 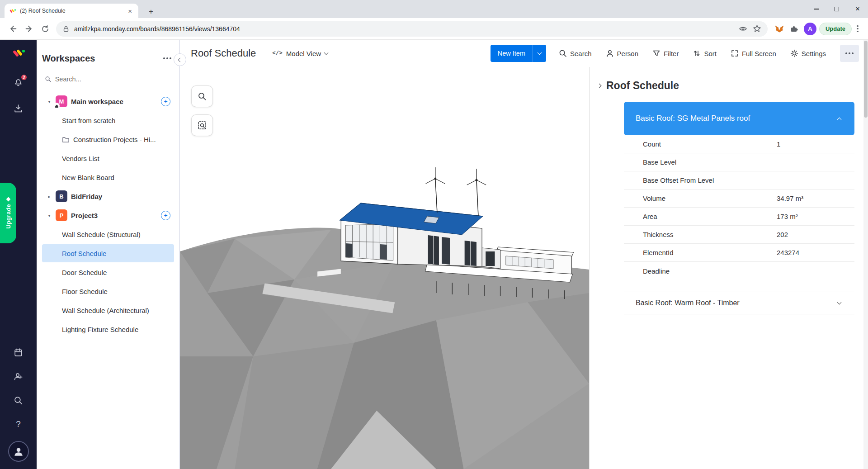 I want to click on collapse-panel-button, so click(x=180, y=60).